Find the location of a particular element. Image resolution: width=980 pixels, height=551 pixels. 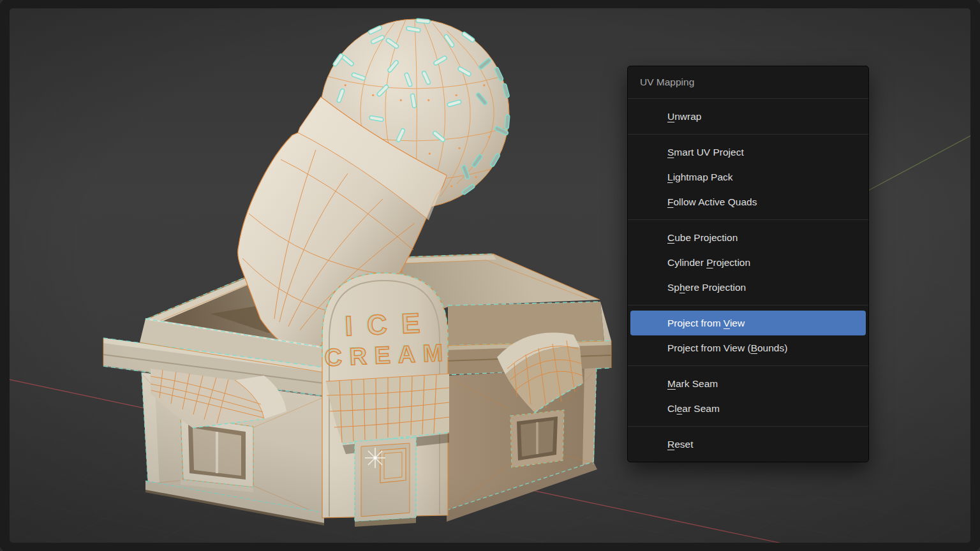

menu-section-unwrap: Unwrap is located at coordinates (748, 116).